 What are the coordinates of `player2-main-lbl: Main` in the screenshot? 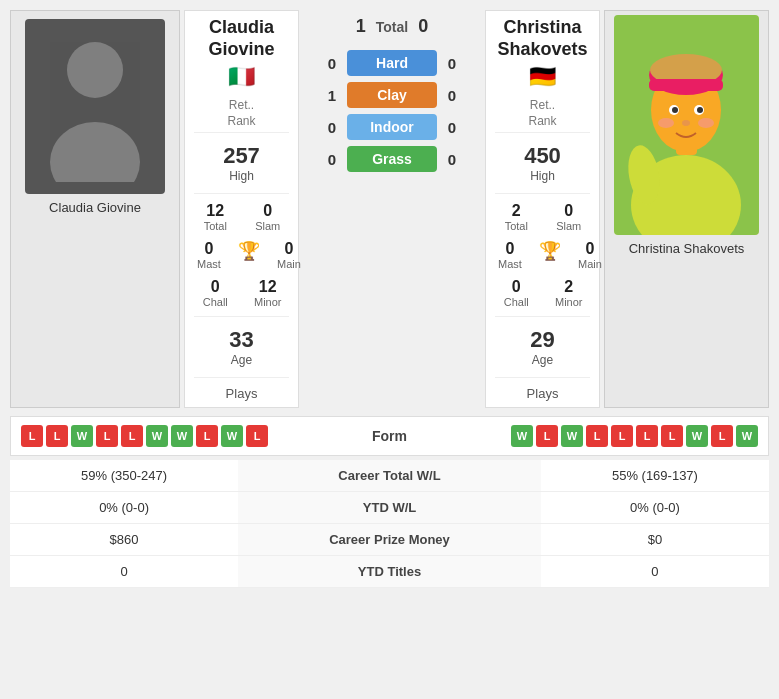 It's located at (590, 264).